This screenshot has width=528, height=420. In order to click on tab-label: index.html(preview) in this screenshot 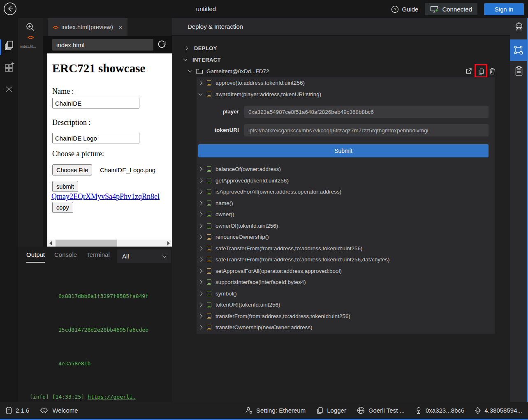, I will do `click(87, 27)`.